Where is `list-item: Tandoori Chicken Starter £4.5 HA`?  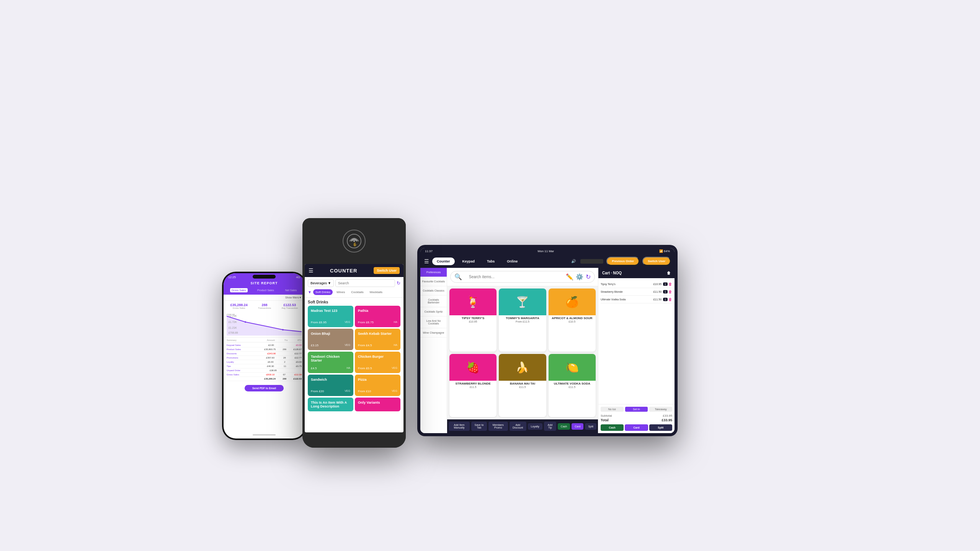
list-item: Tandoori Chicken Starter £4.5 HA is located at coordinates (331, 362).